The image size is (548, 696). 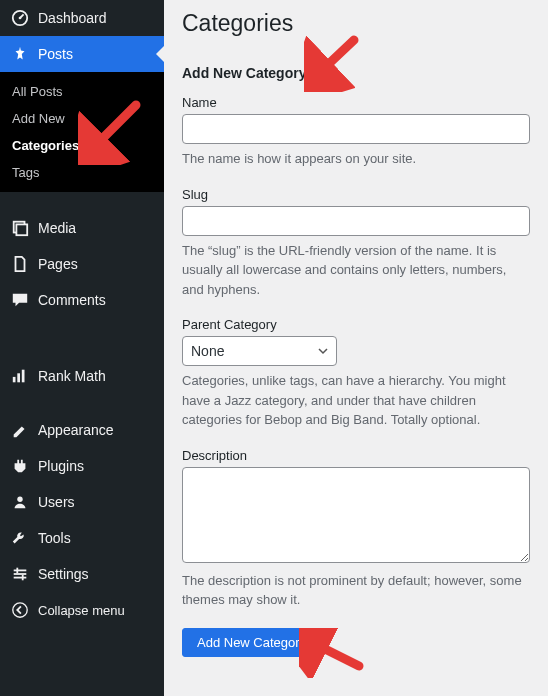 I want to click on collapse-icon, so click(x=20, y=610).